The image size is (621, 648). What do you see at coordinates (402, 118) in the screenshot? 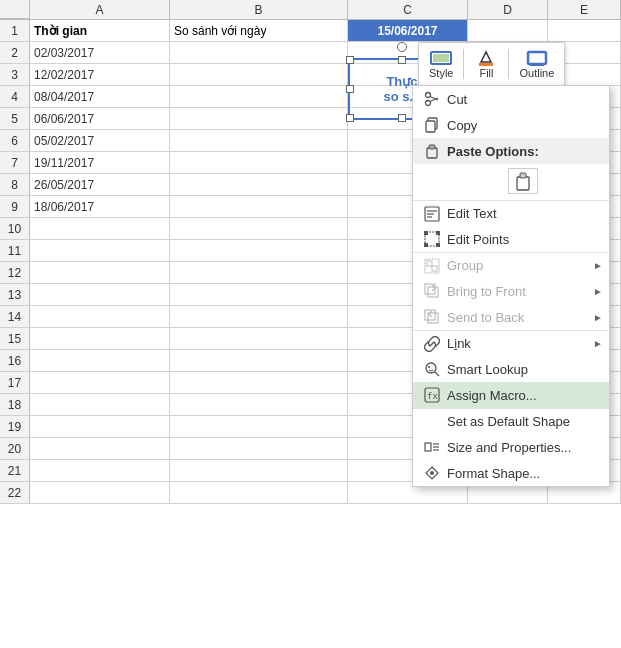
I see `resize-handle-bm` at bounding box center [402, 118].